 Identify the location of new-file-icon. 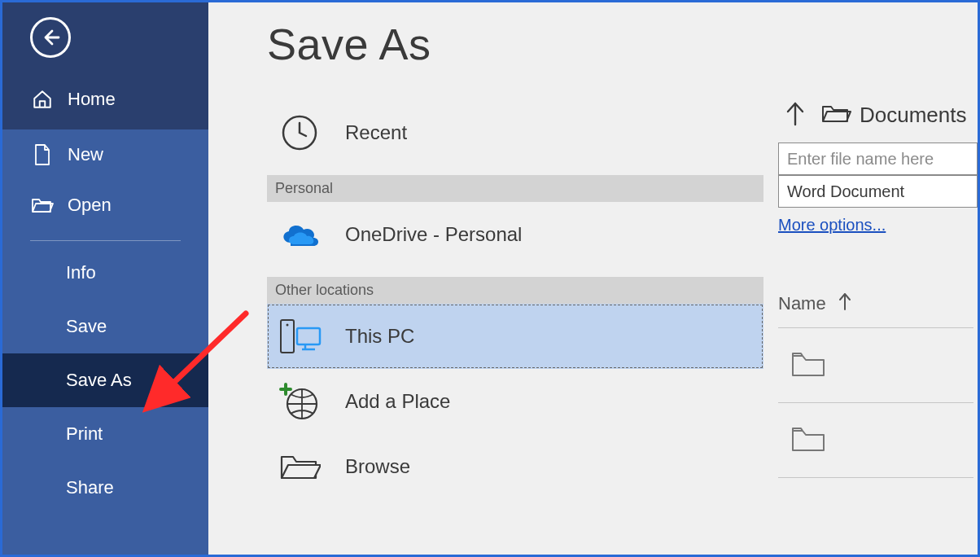
(42, 155).